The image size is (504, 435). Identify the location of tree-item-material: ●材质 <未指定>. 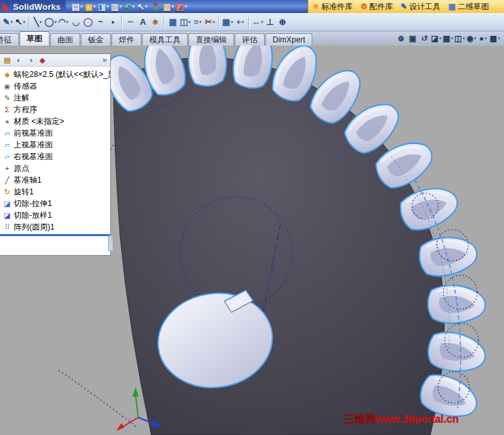
(55, 121).